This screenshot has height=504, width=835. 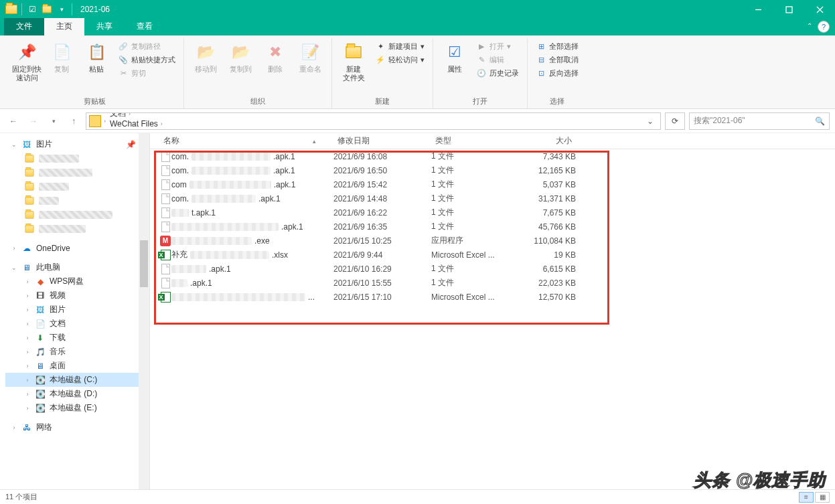 I want to click on up-button: ↑, so click(x=74, y=121).